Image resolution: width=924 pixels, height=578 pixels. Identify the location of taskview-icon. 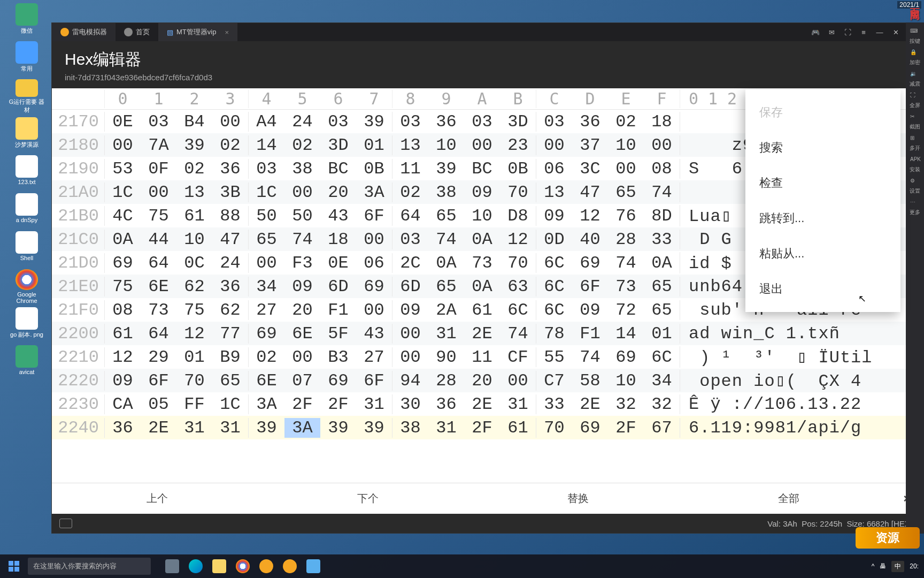
(172, 566).